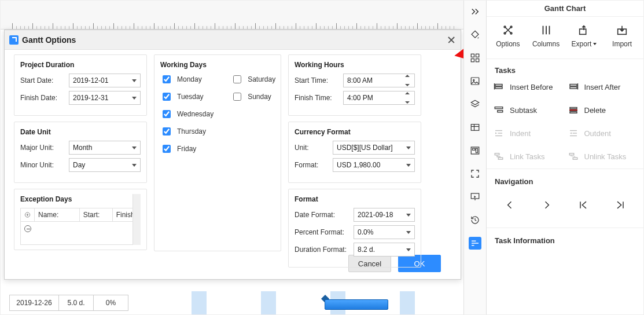  What do you see at coordinates (355, 65) in the screenshot?
I see `working-hours-title: Working Hours` at bounding box center [355, 65].